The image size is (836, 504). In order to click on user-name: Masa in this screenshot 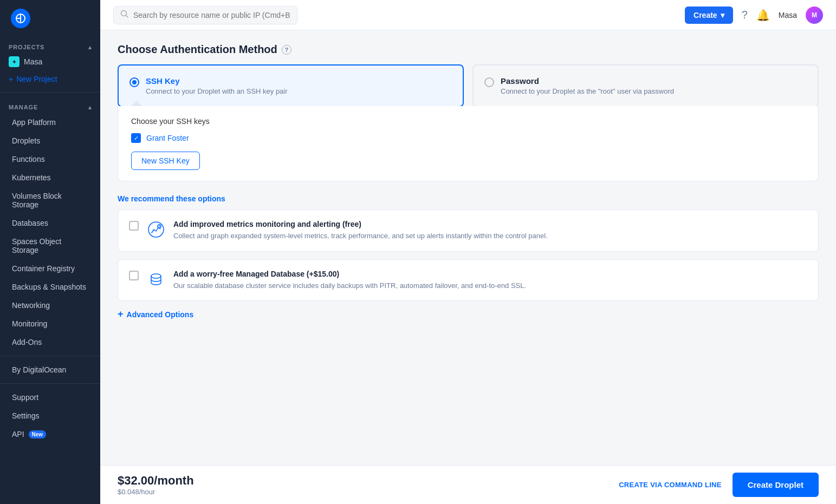, I will do `click(788, 15)`.